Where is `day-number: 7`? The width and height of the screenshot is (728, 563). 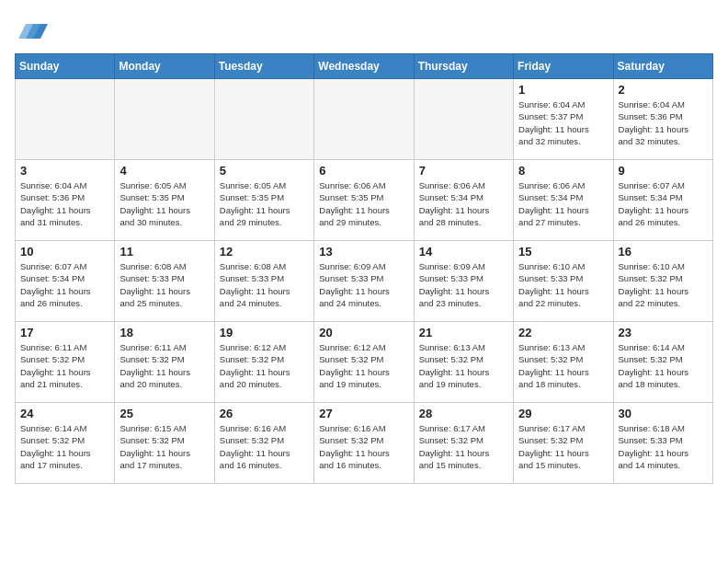 day-number: 7 is located at coordinates (463, 171).